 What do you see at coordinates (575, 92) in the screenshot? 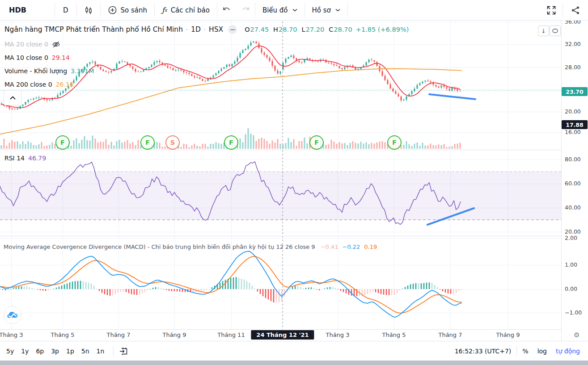
I see `price-badge: 23.70` at bounding box center [575, 92].